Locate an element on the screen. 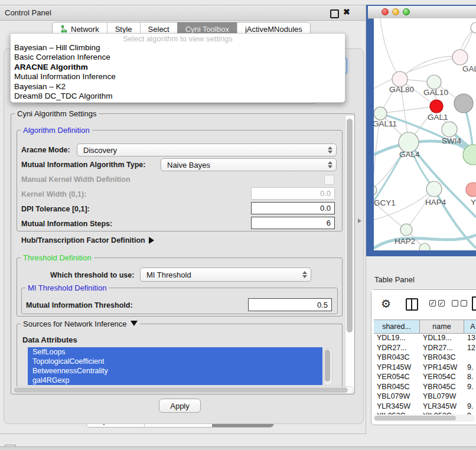 This screenshot has height=450, width=476. select-all-checks-icon: ✓✓ is located at coordinates (437, 304).